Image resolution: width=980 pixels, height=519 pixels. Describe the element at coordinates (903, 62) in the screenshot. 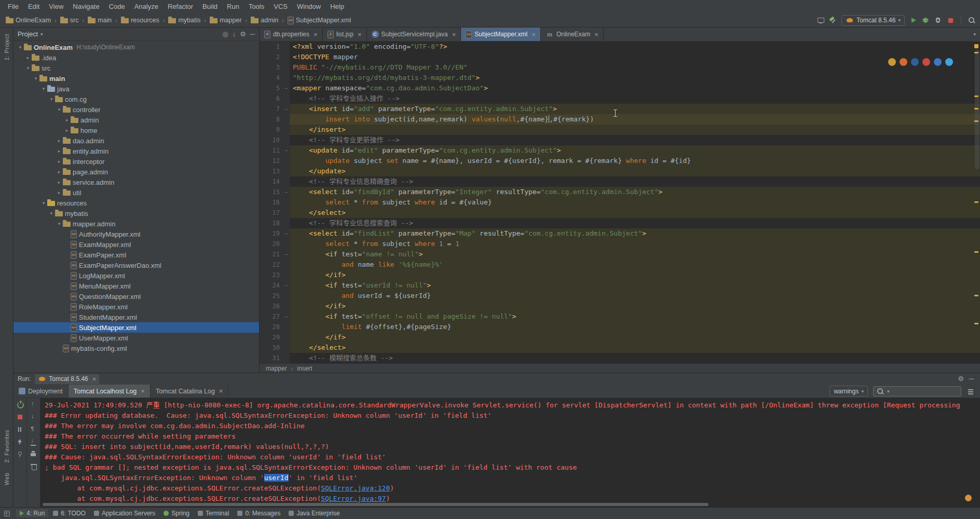

I see `firefox-icon` at that location.